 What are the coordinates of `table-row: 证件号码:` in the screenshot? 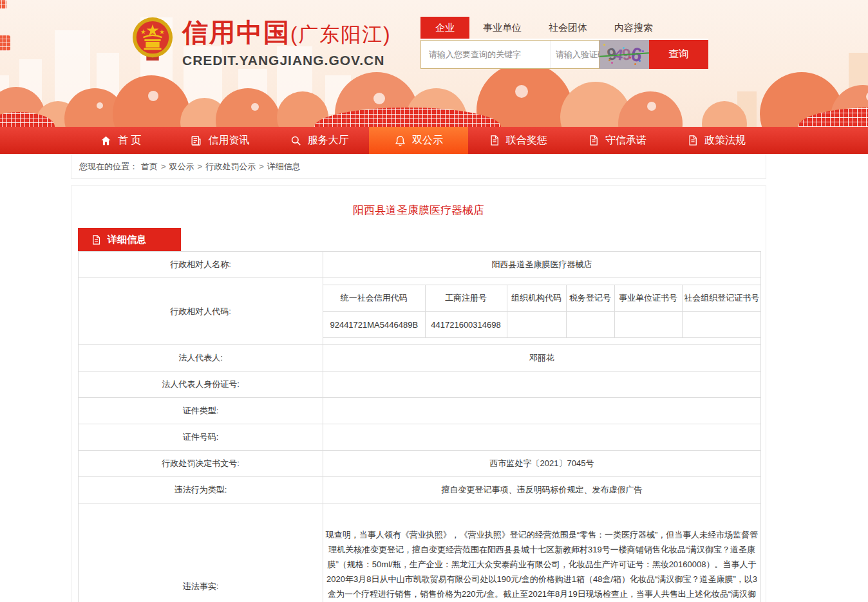 It's located at (420, 438).